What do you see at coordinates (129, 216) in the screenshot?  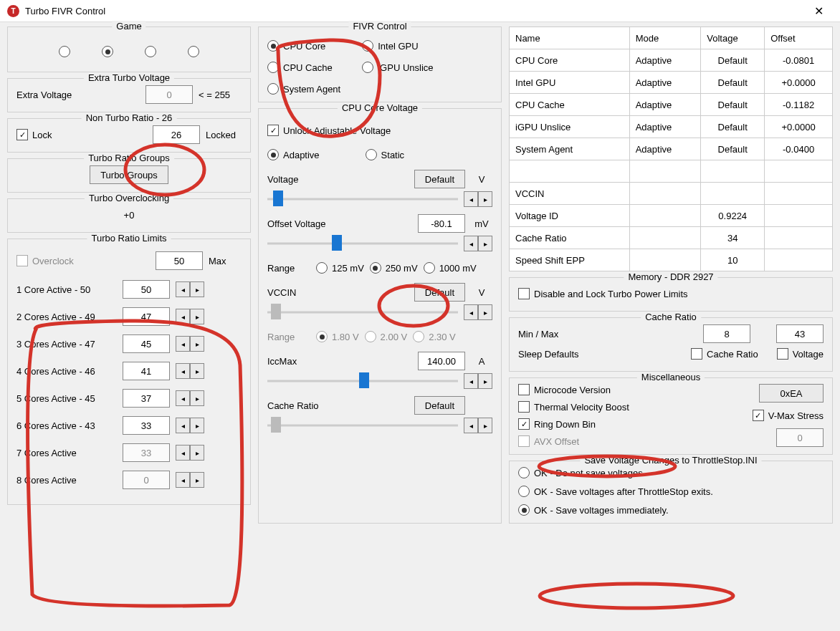 I see `turbo-oc-group: Turbo Overclocking +0` at bounding box center [129, 216].